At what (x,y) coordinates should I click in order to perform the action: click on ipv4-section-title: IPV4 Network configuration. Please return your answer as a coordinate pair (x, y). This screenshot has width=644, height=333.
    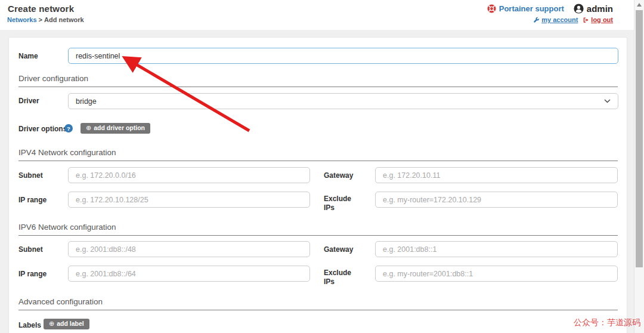
    Looking at the image, I should click on (318, 155).